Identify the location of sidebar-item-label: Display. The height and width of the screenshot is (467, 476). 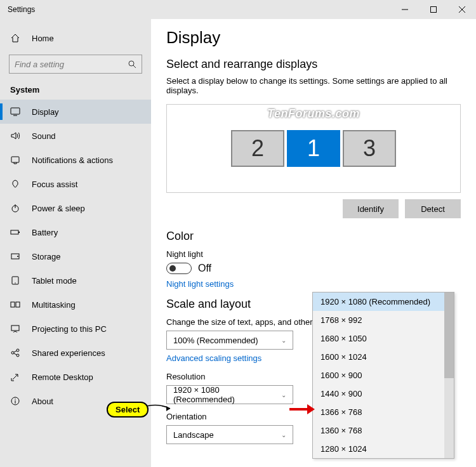
(46, 112).